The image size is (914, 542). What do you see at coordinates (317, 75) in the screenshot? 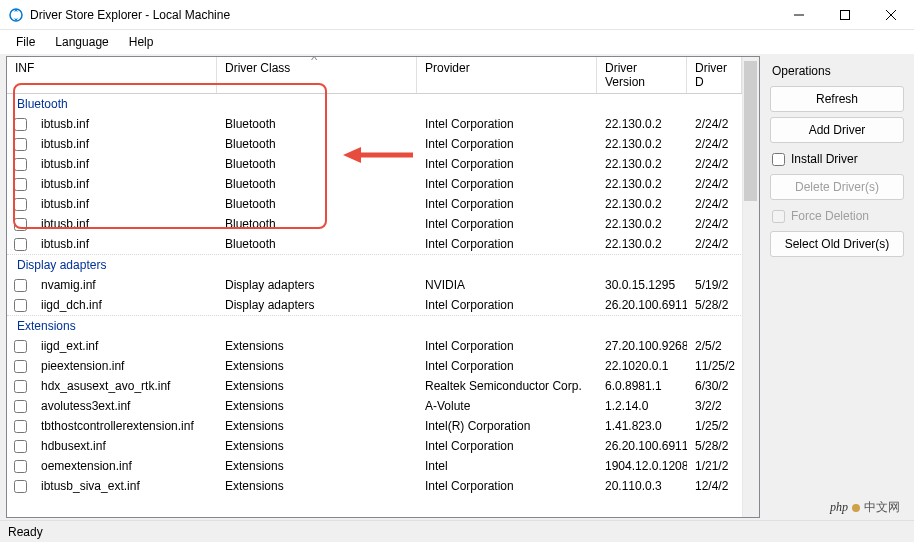
I see `column-driver-class: Driver Class` at bounding box center [317, 75].